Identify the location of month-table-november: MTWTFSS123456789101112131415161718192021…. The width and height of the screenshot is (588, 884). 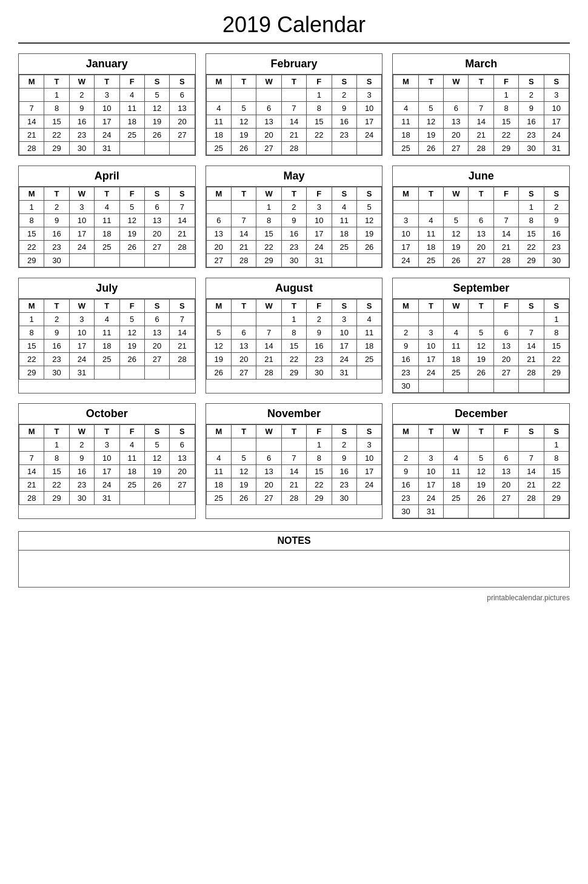
(295, 464).